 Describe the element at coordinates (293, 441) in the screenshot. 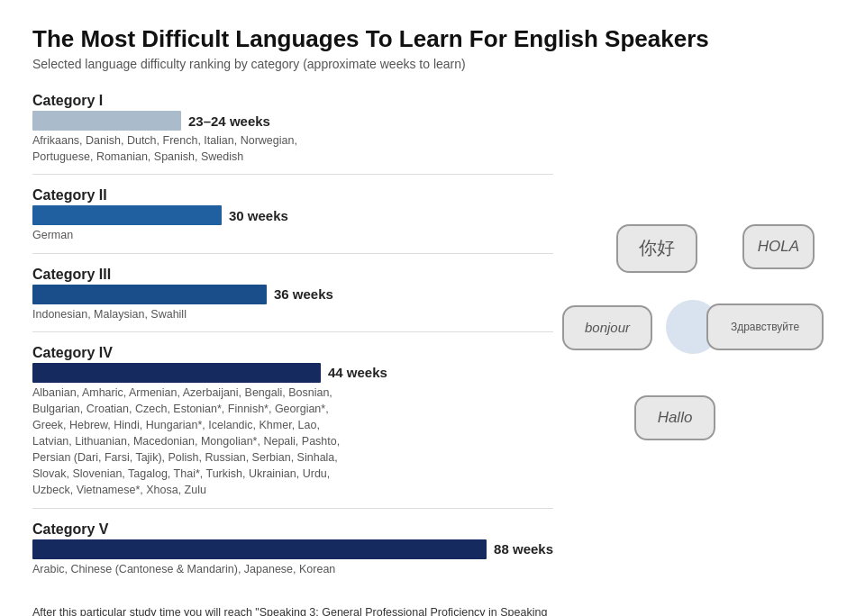

I see `cat-desc-cat4: Albanian, Amharic, Armenian, Azerbaijani…` at that location.